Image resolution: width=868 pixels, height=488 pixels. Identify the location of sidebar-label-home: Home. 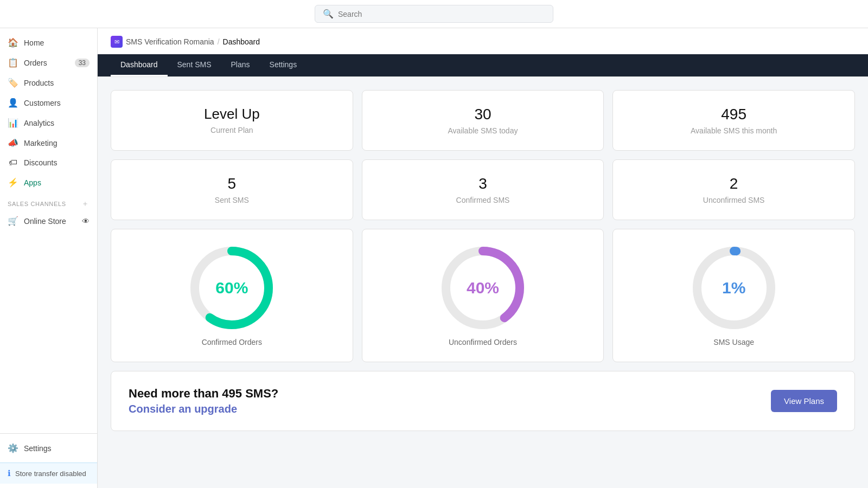
(34, 43).